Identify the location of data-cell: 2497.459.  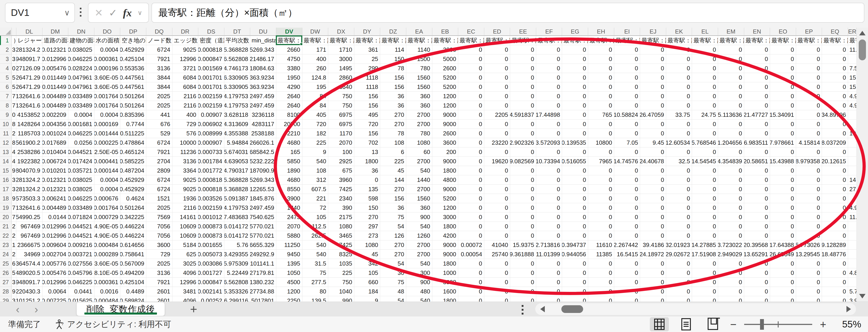
(263, 208).